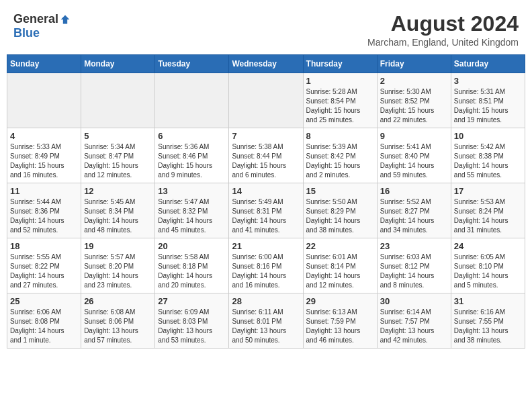 The width and height of the screenshot is (532, 411). Describe the element at coordinates (118, 136) in the screenshot. I see `day-number: 5` at that location.